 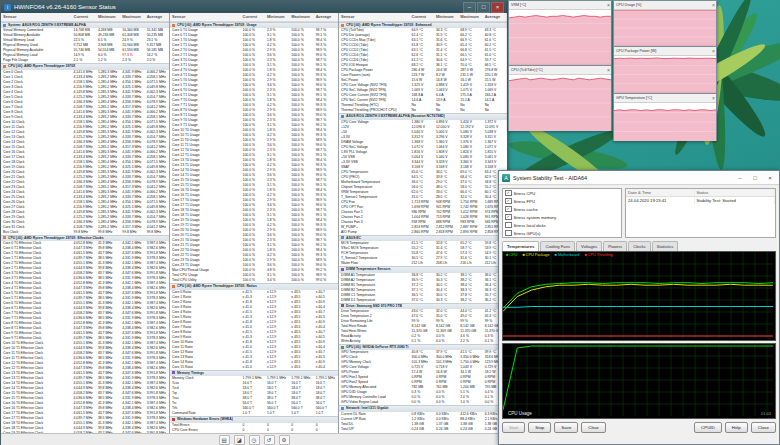 What do you see at coordinates (423, 300) in the screenshot?
I see `sensor-row: DIMM D1 Temperature37.0 °C30.3 °C38.2 °C…` at bounding box center [423, 300].